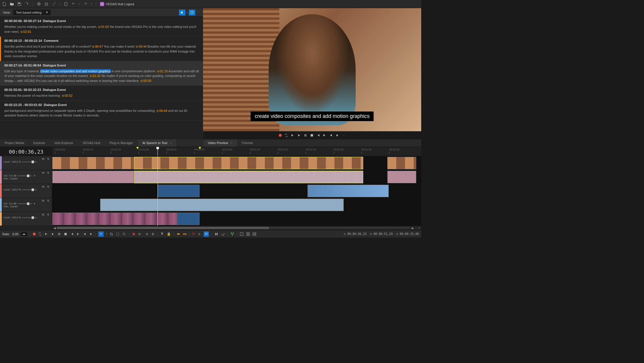 The height and width of the screenshot is (363, 644). Describe the element at coordinates (102, 93) in the screenshot. I see `dialogue-event: 00:01:55:01- 00:02:22:23Dialogue Event H…` at that location.